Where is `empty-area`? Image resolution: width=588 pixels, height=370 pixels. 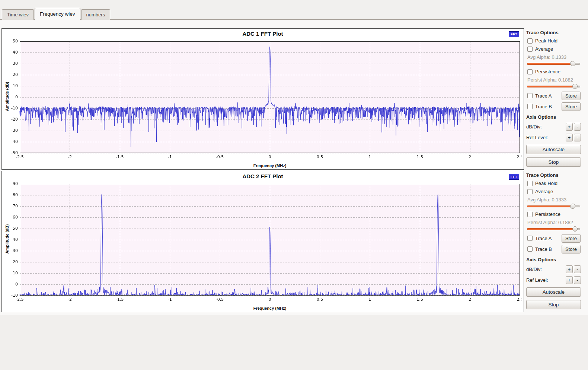 empty-area is located at coordinates (294, 342).